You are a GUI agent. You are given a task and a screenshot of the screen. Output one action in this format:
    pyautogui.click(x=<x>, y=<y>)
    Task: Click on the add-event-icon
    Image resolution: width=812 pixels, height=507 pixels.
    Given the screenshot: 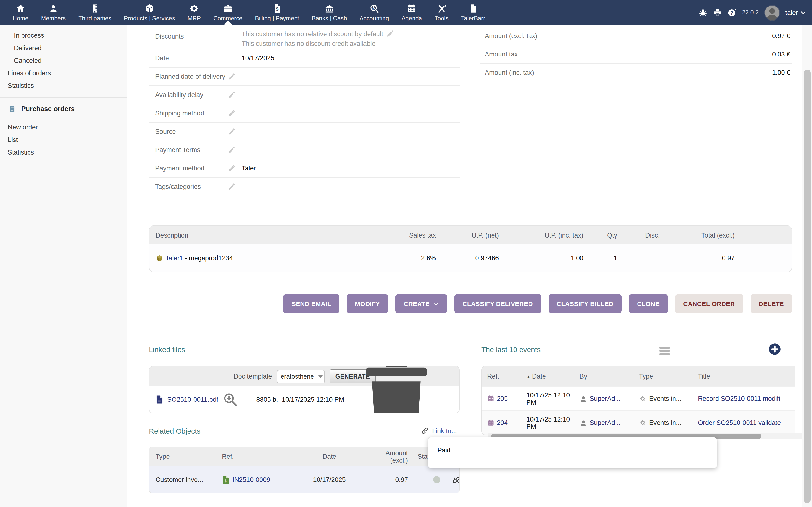 What is the action you would take?
    pyautogui.click(x=775, y=349)
    